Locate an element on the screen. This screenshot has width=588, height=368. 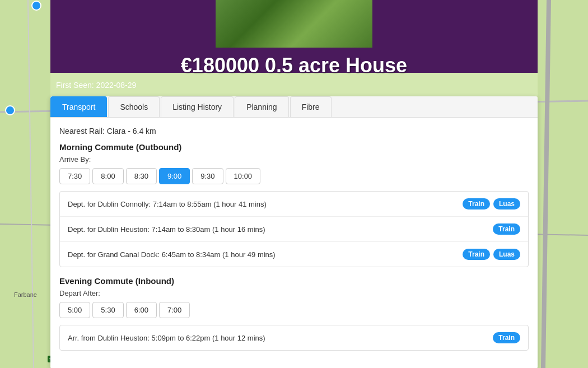
morning-time-buttons: 7:30 8:00 8:30 9:00 9:30 10:00 is located at coordinates (294, 176).